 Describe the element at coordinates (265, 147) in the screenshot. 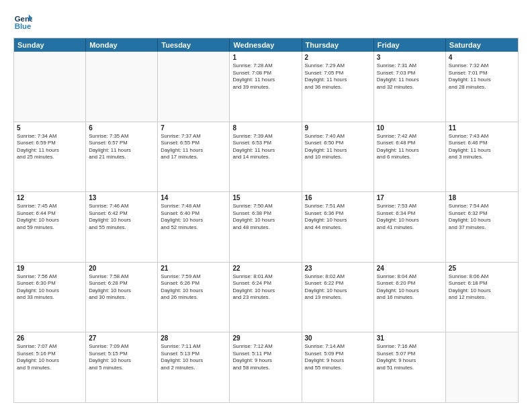

I see `day-info: Sunrise: 7:39 AM Sunset: 6:53 PM Dayligh…` at that location.